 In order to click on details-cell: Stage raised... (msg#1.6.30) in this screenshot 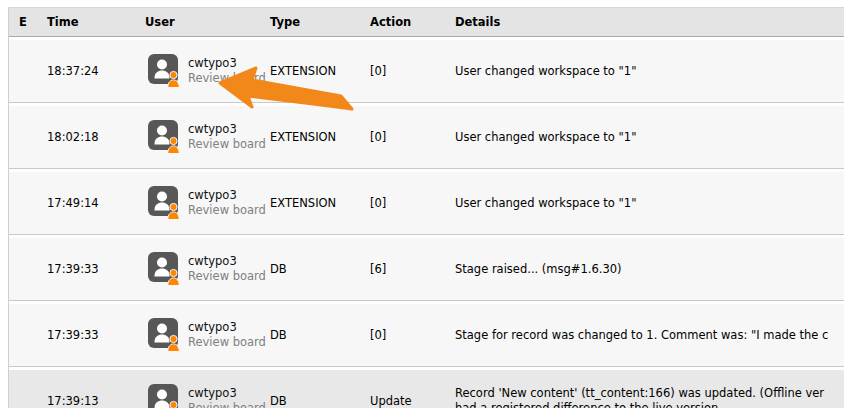, I will do `click(650, 269)`.